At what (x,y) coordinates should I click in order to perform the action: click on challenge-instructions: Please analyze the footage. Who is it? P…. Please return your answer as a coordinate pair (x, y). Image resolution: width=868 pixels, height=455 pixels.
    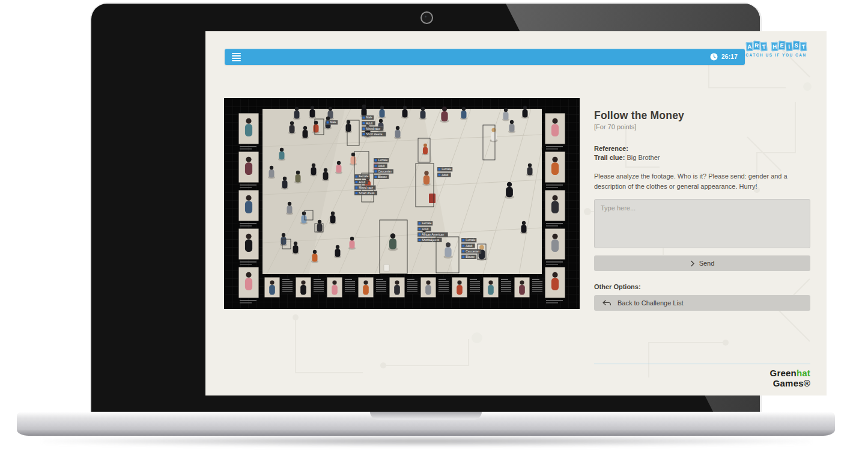
    Looking at the image, I should click on (702, 182).